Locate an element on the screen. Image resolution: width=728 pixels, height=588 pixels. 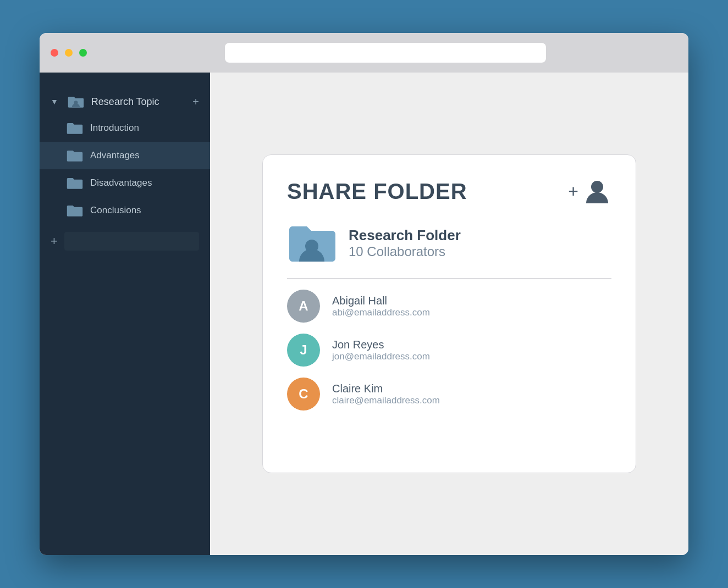
person-silhouette-icon is located at coordinates (597, 191).